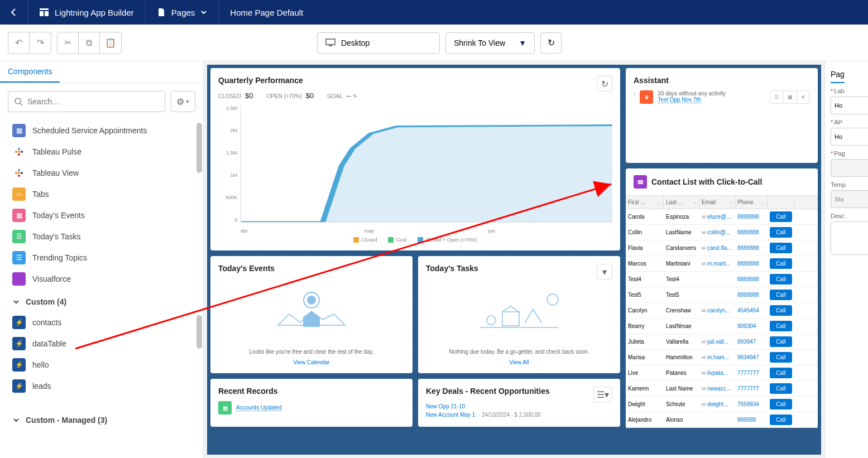  Describe the element at coordinates (183, 12) in the screenshot. I see `nav-pages: Pages` at that location.